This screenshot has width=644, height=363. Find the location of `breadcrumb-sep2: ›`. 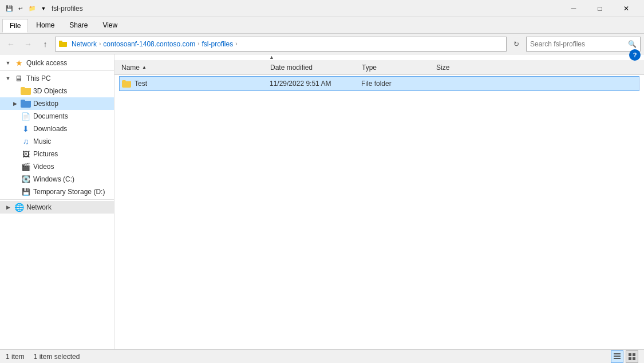

breadcrumb-sep2: › is located at coordinates (198, 44).